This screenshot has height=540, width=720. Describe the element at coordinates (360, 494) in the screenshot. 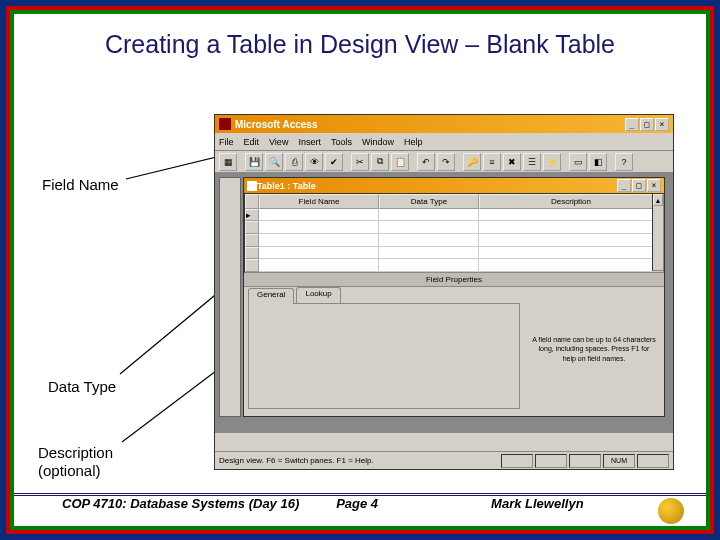

I see `footer-divider` at that location.